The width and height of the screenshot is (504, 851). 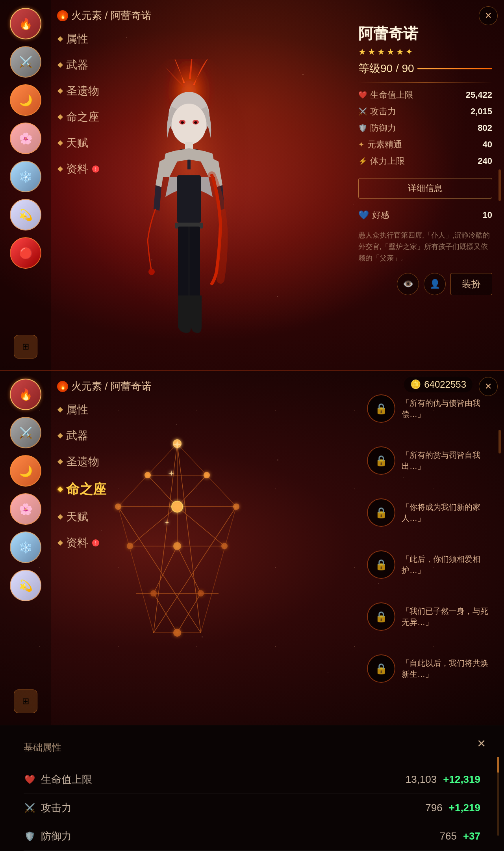 I want to click on sidebar-avatar-main: 🔥, so click(x=26, y=24).